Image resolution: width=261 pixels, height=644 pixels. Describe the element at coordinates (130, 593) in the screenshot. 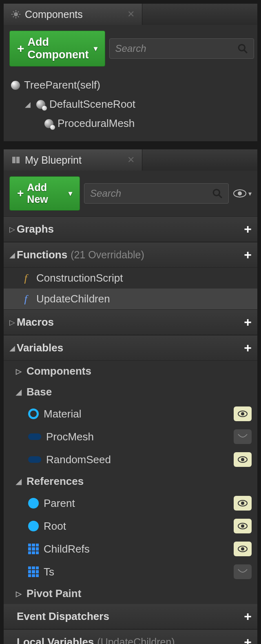

I see `category-pivot: ▷ Pivot Paint` at that location.